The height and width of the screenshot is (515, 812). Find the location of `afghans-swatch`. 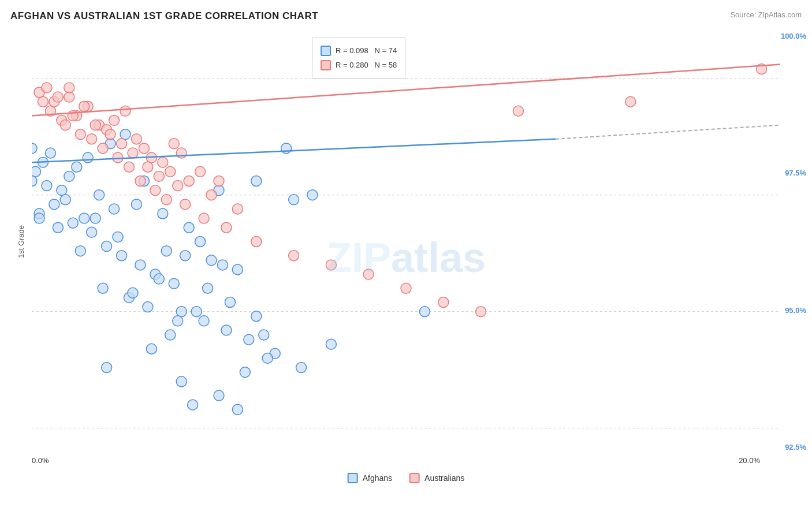

afghans-swatch is located at coordinates (353, 478).